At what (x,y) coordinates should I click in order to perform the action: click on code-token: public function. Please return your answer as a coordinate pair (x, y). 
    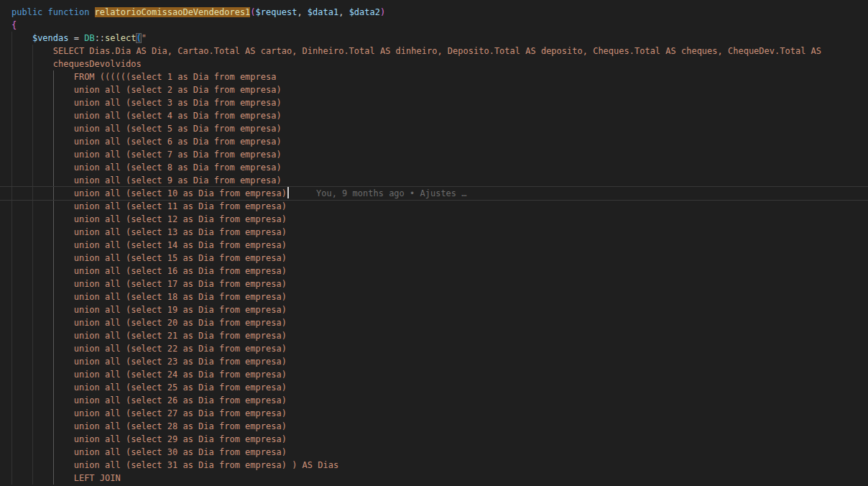
    Looking at the image, I should click on (53, 12).